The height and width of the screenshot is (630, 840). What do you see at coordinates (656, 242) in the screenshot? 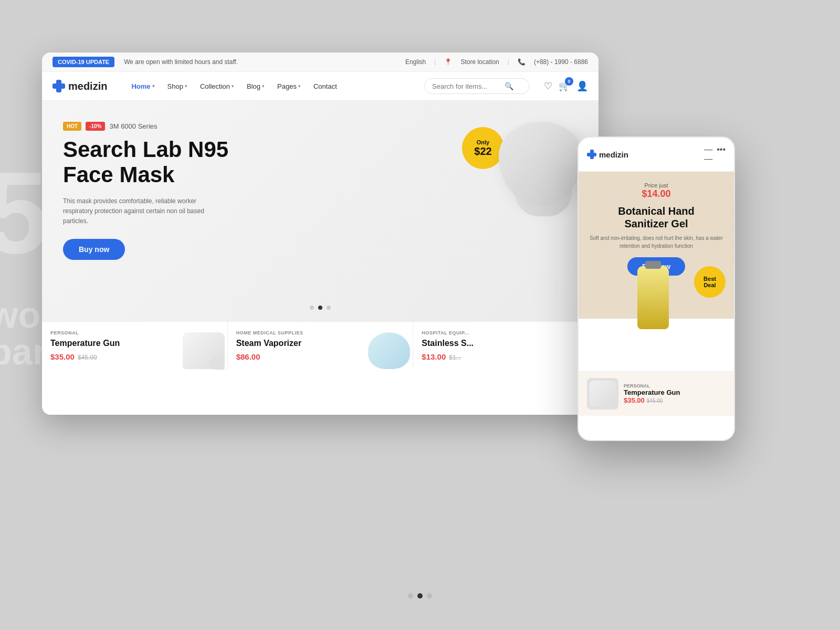
I see `mobile-product-description: Soft and non-irritating, does not hurt t…` at bounding box center [656, 242].